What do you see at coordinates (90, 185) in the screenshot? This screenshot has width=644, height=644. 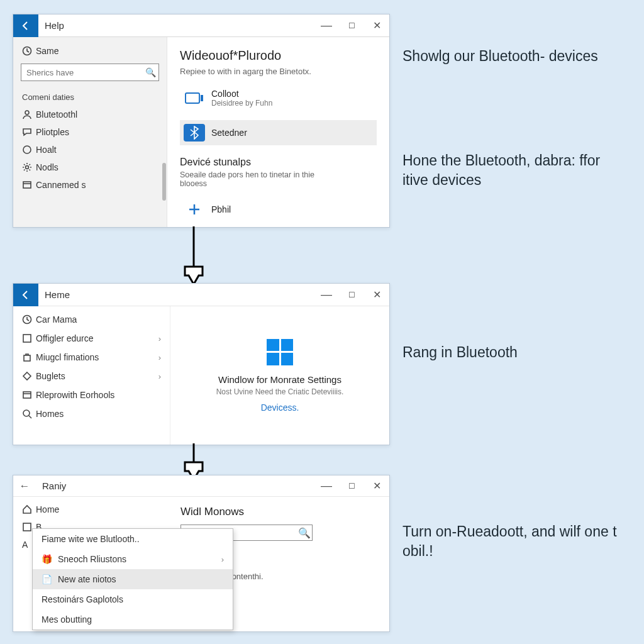 I see `sidebar-item-4: Cannemed s` at bounding box center [90, 185].